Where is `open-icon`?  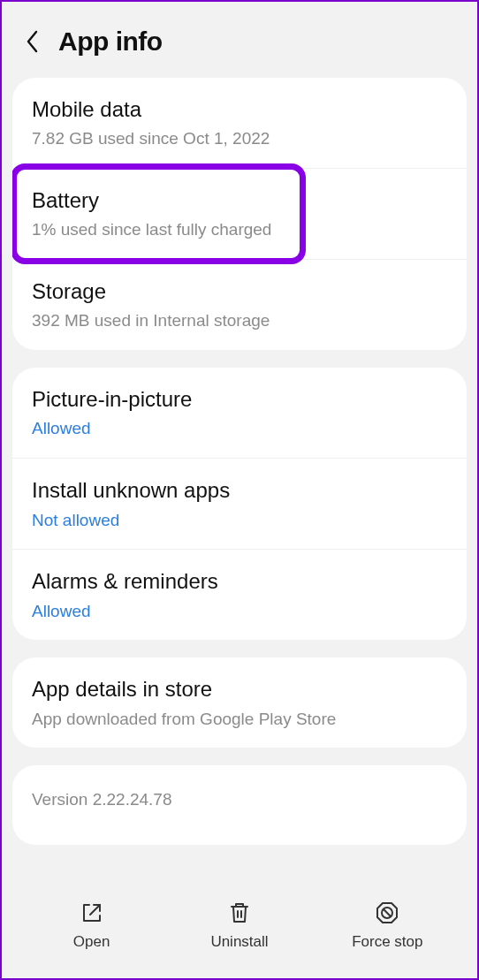 open-icon is located at coordinates (92, 913).